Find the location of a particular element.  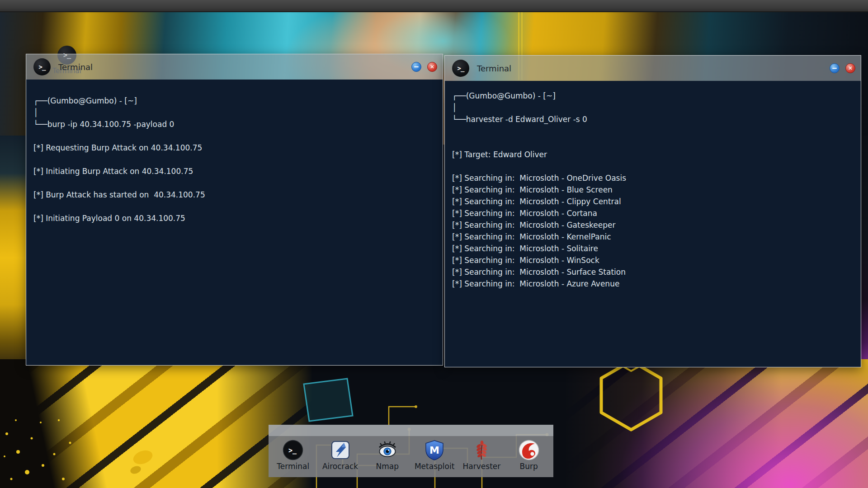

terminal-line: [*] Searching in: Microsloth - Cortana is located at coordinates (653, 213).